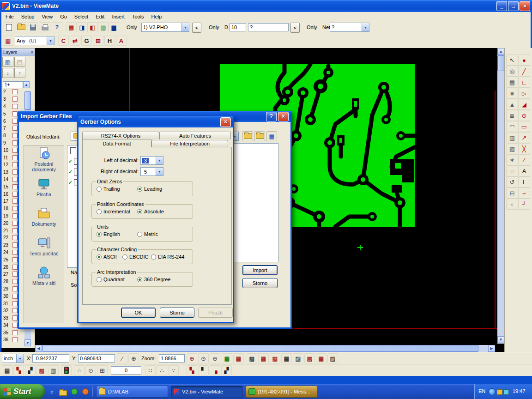 The image size is (532, 399). I want to click on display-pattern-icon: ▦, so click(263, 358).